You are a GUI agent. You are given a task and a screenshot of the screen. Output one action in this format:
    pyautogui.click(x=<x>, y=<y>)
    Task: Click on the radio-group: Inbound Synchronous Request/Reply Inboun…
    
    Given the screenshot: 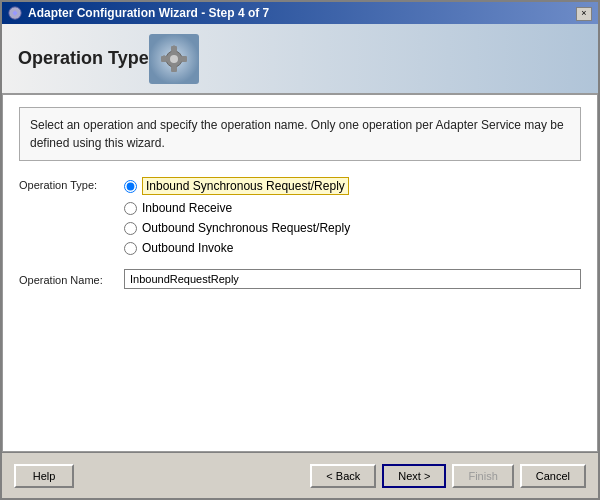 What is the action you would take?
    pyautogui.click(x=237, y=216)
    